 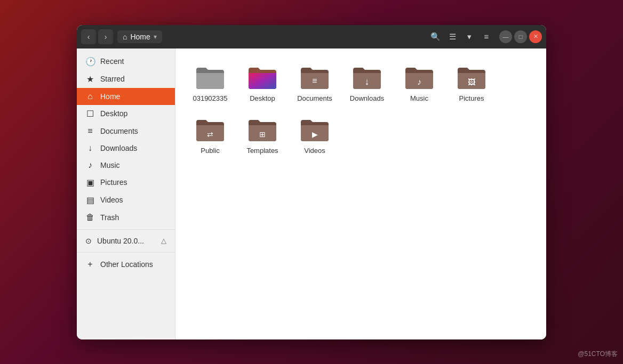 What do you see at coordinates (367, 83) in the screenshot?
I see `folder-downloads: ↓ Downloads` at bounding box center [367, 83].